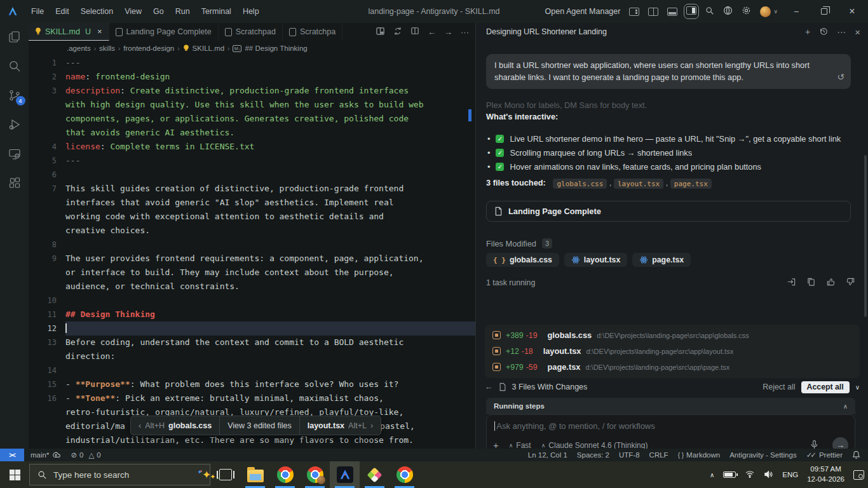 The image size is (868, 488). I want to click on menu-edit: Edit, so click(62, 11).